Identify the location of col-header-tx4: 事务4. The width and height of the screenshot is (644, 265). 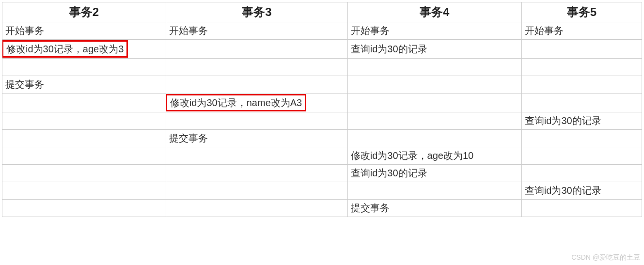
(434, 13).